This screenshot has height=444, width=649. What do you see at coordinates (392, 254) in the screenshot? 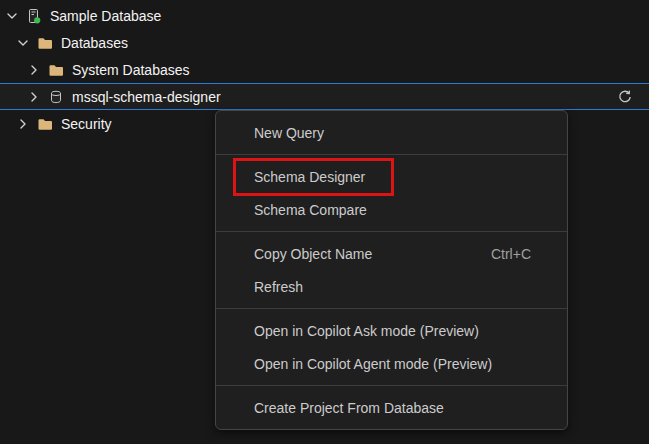
I see `menu-item-copy-object-name: Copy Object Name Ctrl+C` at bounding box center [392, 254].